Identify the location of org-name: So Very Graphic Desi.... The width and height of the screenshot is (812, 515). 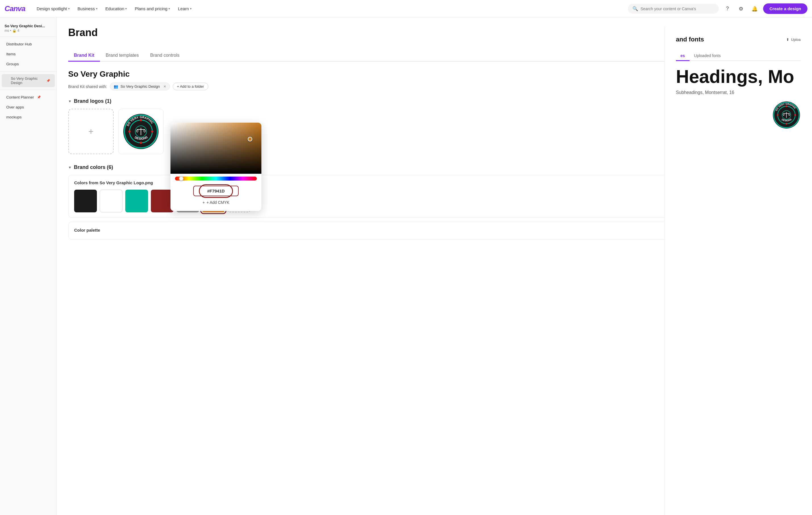
(28, 26).